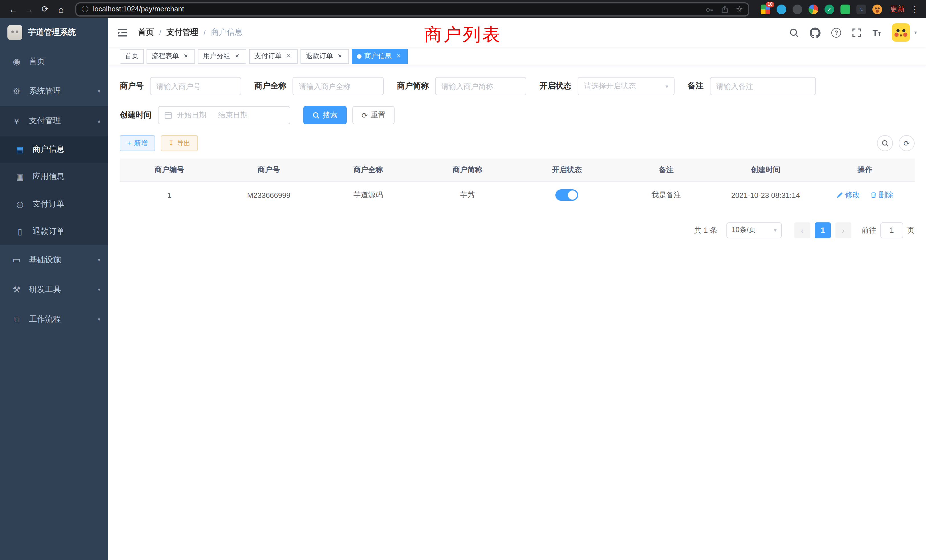 This screenshot has width=926, height=560. Describe the element at coordinates (380, 56) in the screenshot. I see `tab-merchant-info: 商户信息 ×` at that location.